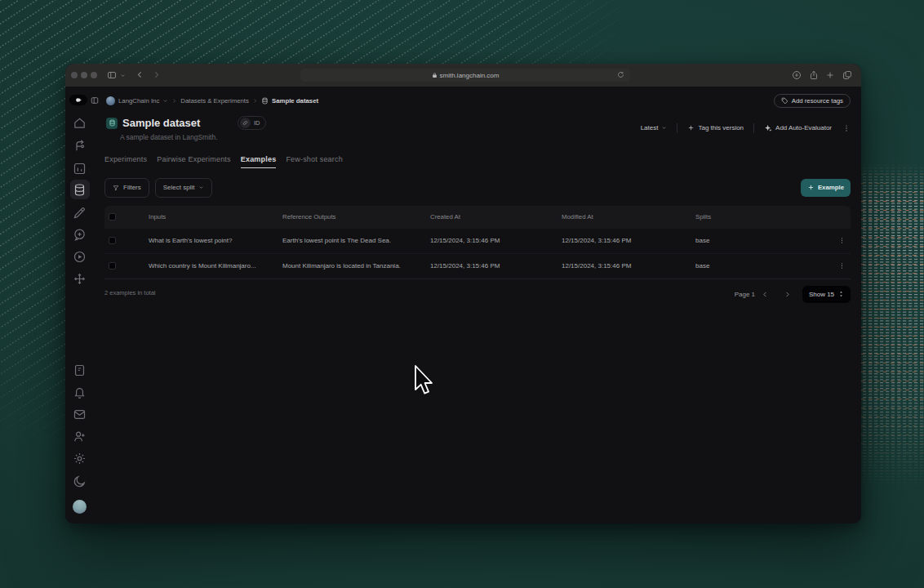  I want to click on back-button, so click(140, 75).